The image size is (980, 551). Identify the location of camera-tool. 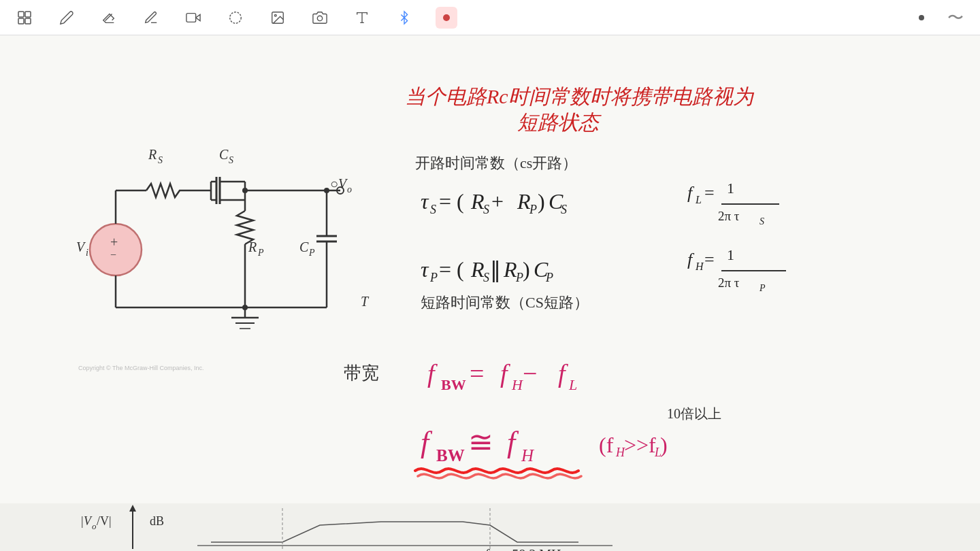
(320, 18).